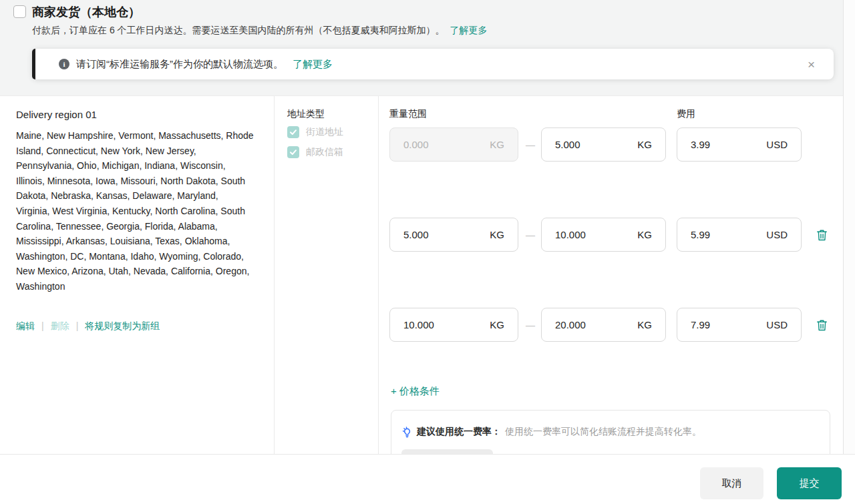 The image size is (855, 504). Describe the element at coordinates (700, 324) in the screenshot. I see `fee-value: 7.99` at that location.